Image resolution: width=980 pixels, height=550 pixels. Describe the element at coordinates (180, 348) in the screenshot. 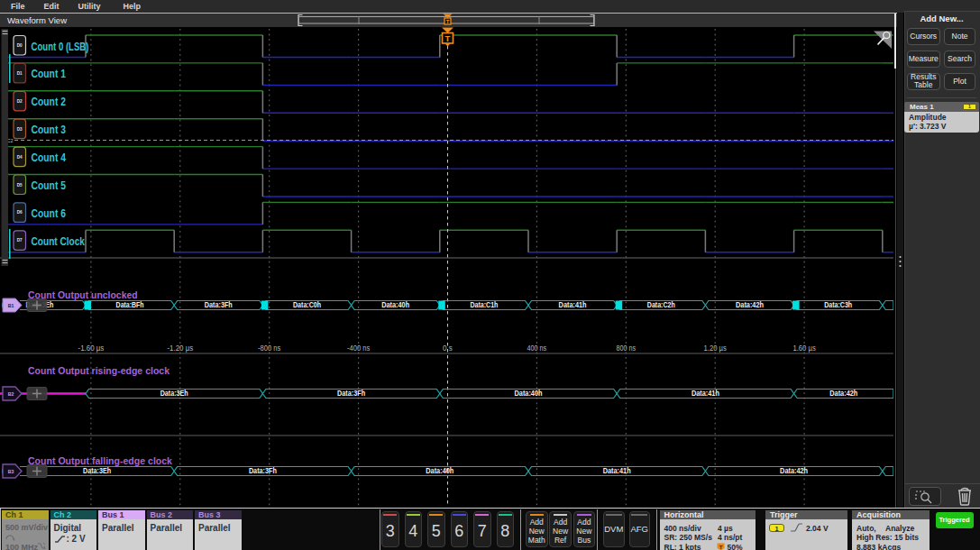

I see `svg-text: -1.20 µs` at that location.